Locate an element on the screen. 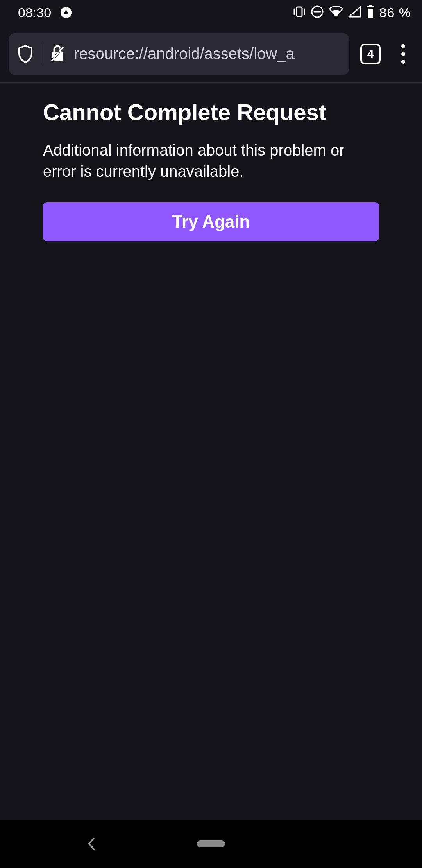 The width and height of the screenshot is (422, 868). url-text: resource://android/assets/low_a is located at coordinates (207, 54).